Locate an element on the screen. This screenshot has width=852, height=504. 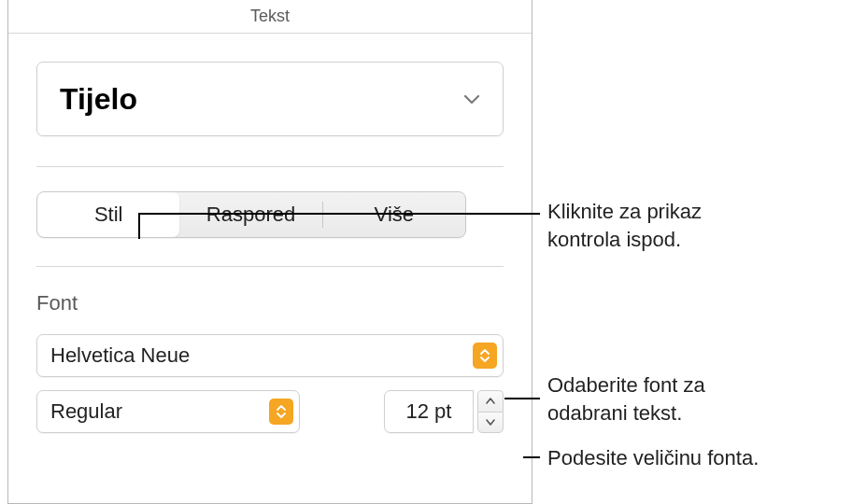
font-size-field: 12 pt is located at coordinates (429, 412).